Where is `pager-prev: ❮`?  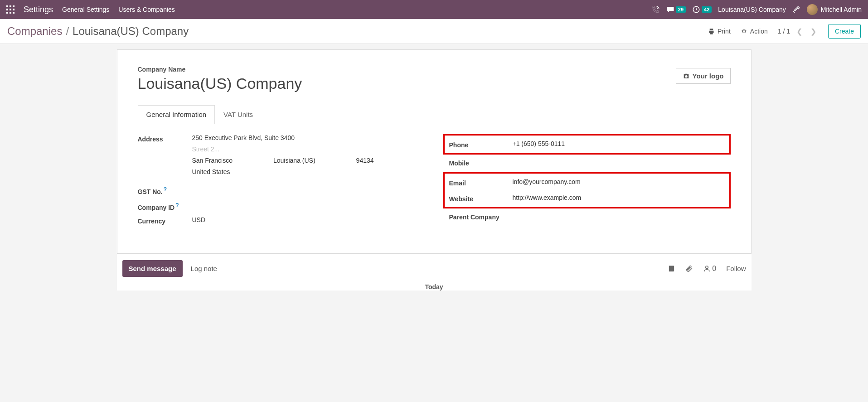
pager-prev: ❮ is located at coordinates (800, 32).